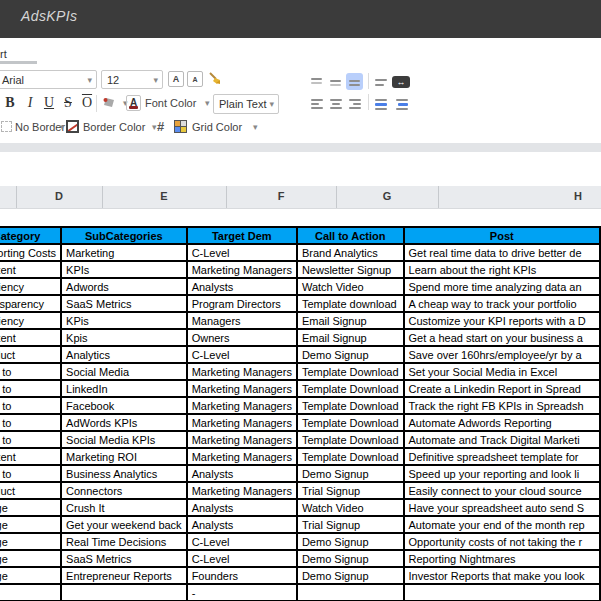 The width and height of the screenshot is (601, 601). I want to click on vertical-align-top-button, so click(316, 82).